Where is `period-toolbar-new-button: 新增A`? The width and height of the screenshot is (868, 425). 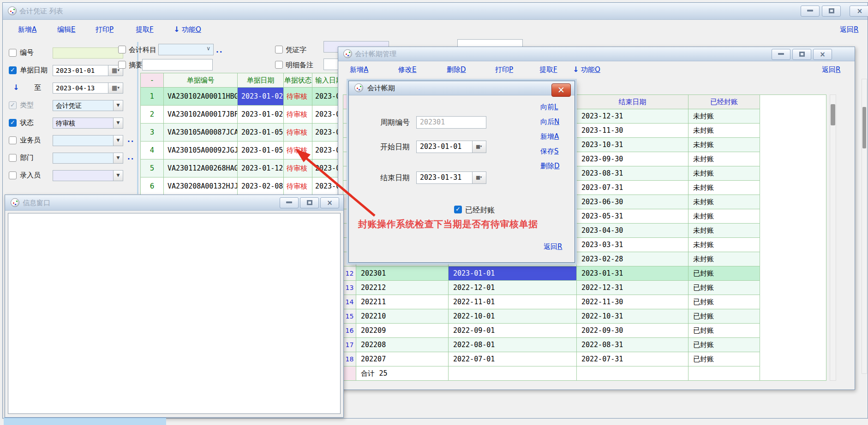 period-toolbar-new-button: 新增A is located at coordinates (359, 70).